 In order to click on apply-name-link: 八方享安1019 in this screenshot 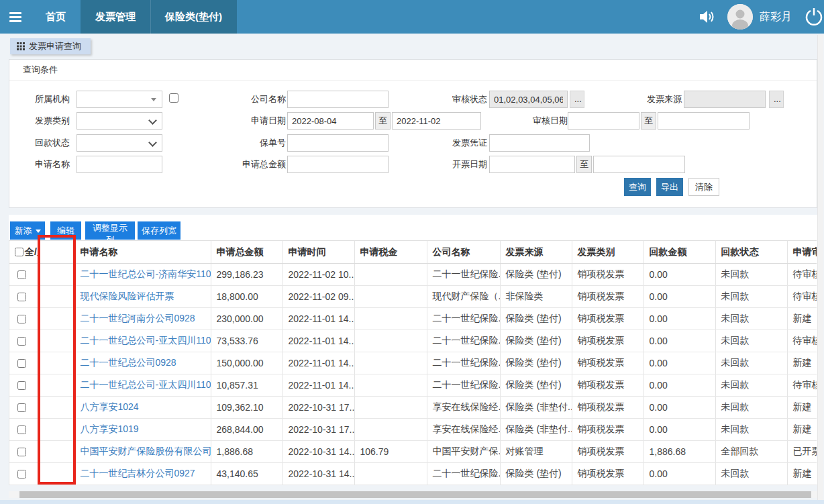, I will do `click(110, 429)`.